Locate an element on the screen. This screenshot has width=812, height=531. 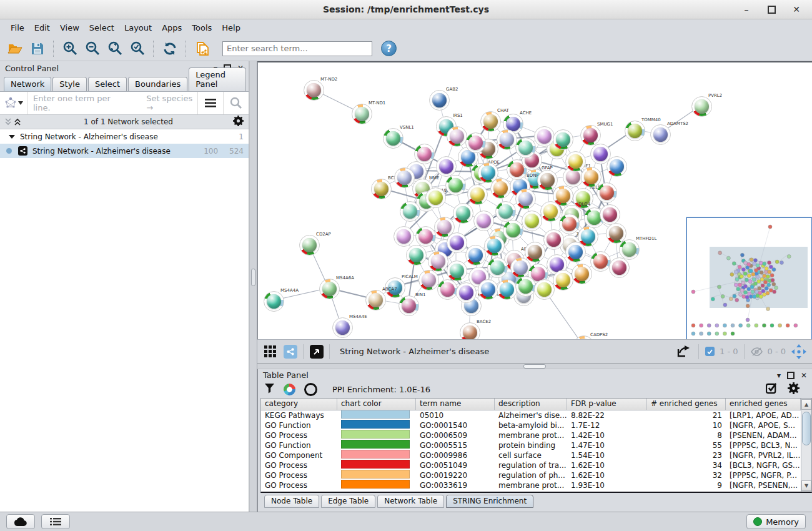
panel-menu-icon: ▾ is located at coordinates (779, 375).